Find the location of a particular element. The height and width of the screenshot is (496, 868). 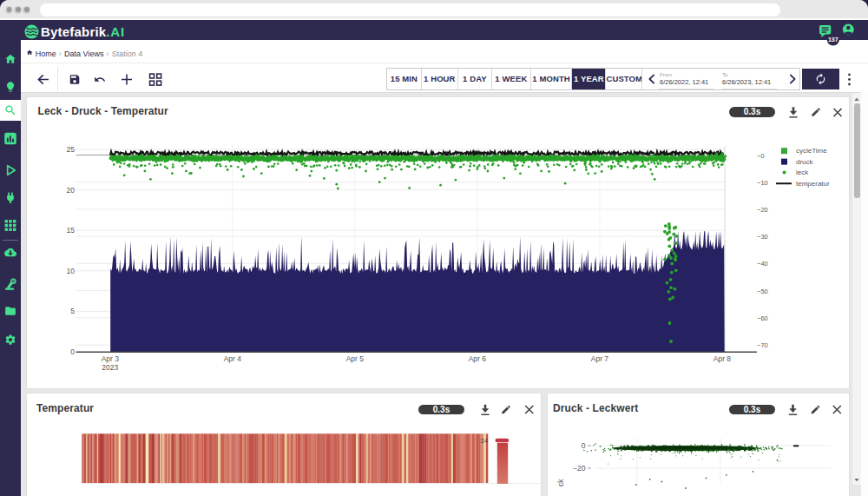

svg-text: 24 is located at coordinates (484, 441).